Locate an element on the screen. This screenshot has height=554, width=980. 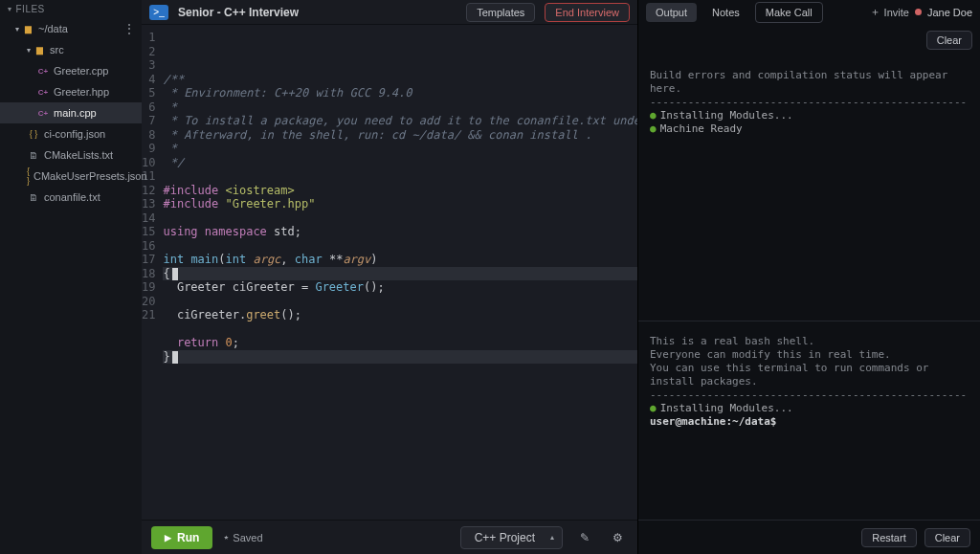
run-button: ▶ Run is located at coordinates (182, 538).